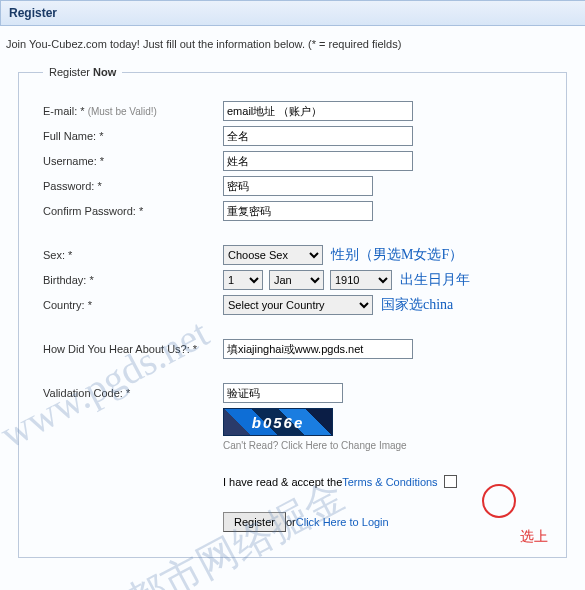  Describe the element at coordinates (254, 522) in the screenshot. I see `register-button: Register` at that location.